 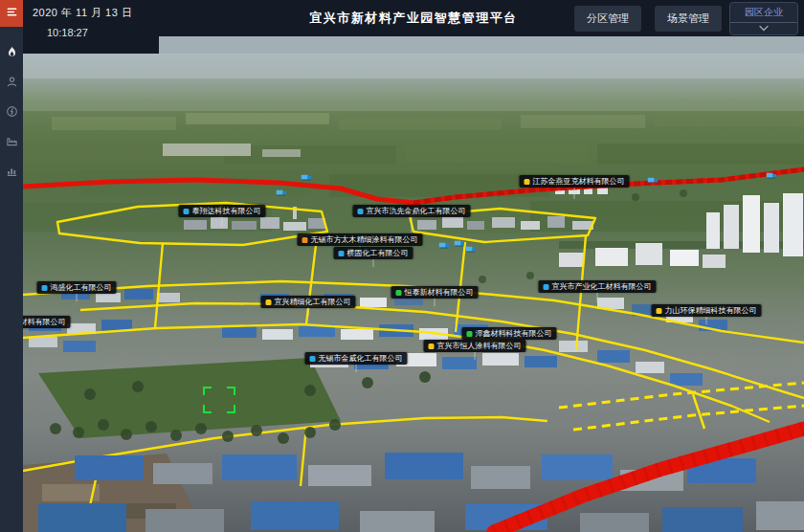 What do you see at coordinates (416, 211) in the screenshot?
I see `company-name: 宜兴市氿先金鼎化工有限公司` at bounding box center [416, 211].